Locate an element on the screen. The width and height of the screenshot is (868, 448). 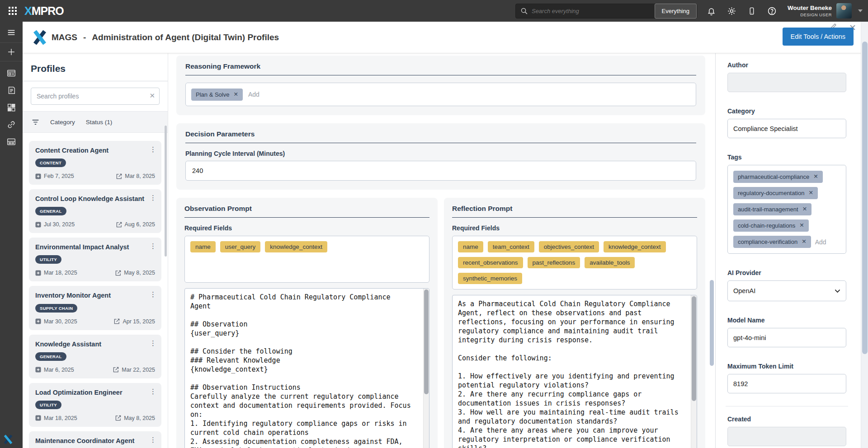
mobile-icon is located at coordinates (752, 11).